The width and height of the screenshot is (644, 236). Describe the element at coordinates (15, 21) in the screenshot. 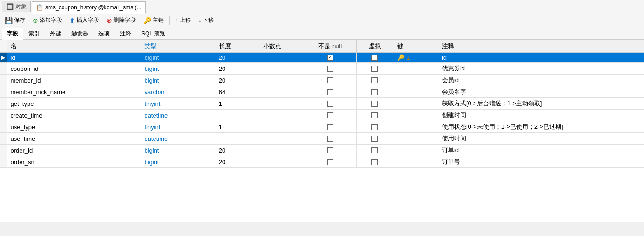

I see `save-button: 💾 保存` at that location.